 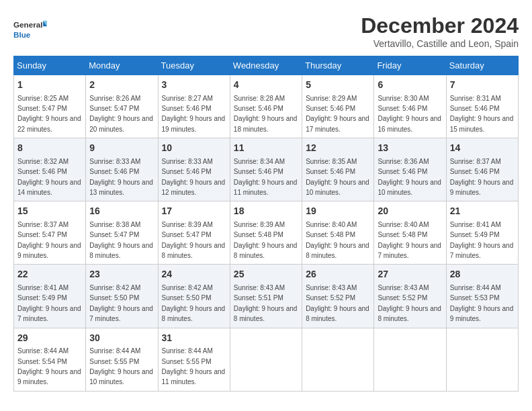 I want to click on day-number: 28, so click(x=482, y=275).